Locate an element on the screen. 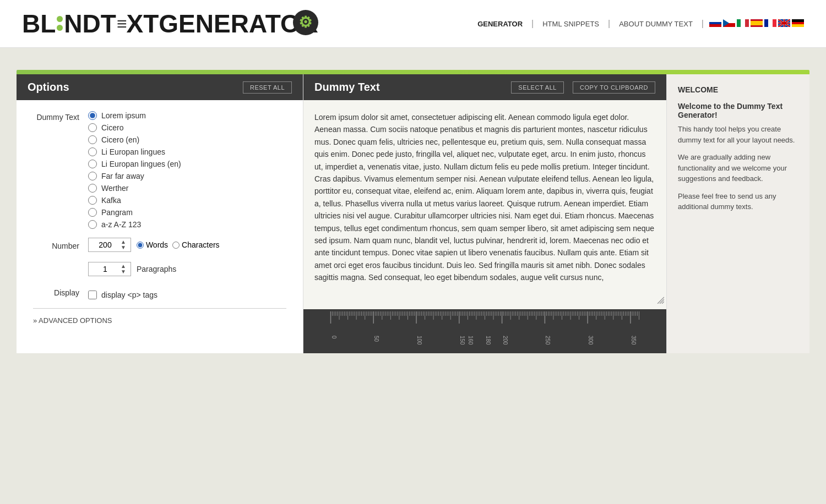  language-flags is located at coordinates (754, 24).